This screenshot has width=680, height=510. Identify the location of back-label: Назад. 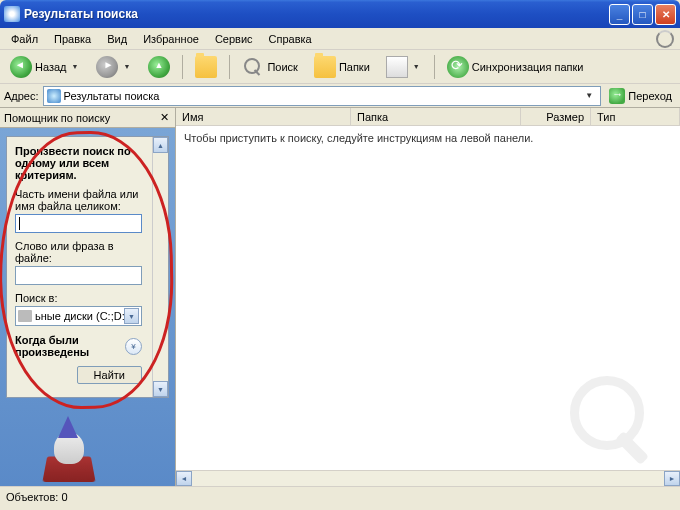
(51, 67).